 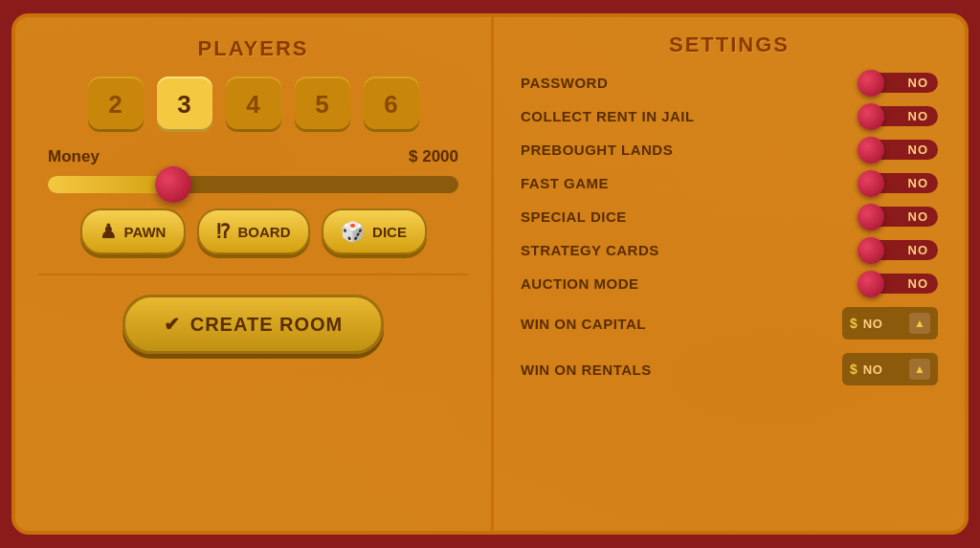 I want to click on dropdown-value-capital: NO, so click(x=883, y=323).